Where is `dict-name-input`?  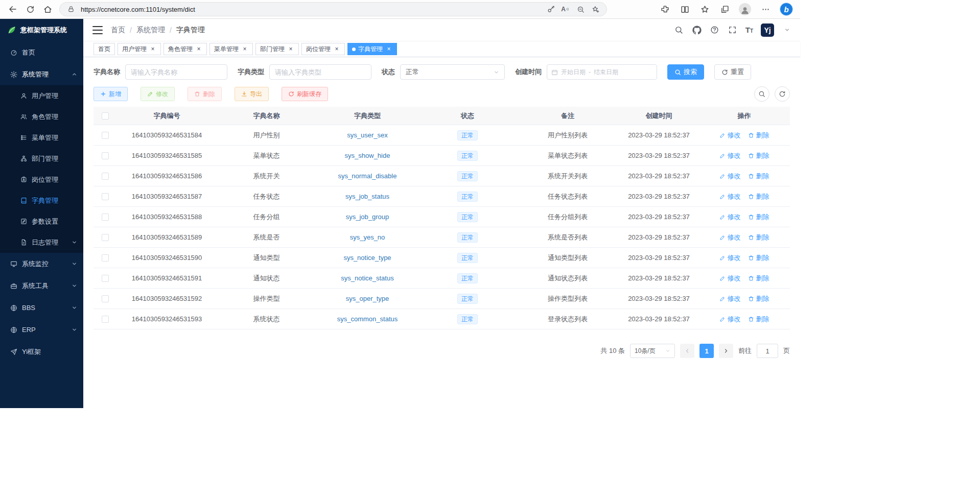
dict-name-input is located at coordinates (176, 72).